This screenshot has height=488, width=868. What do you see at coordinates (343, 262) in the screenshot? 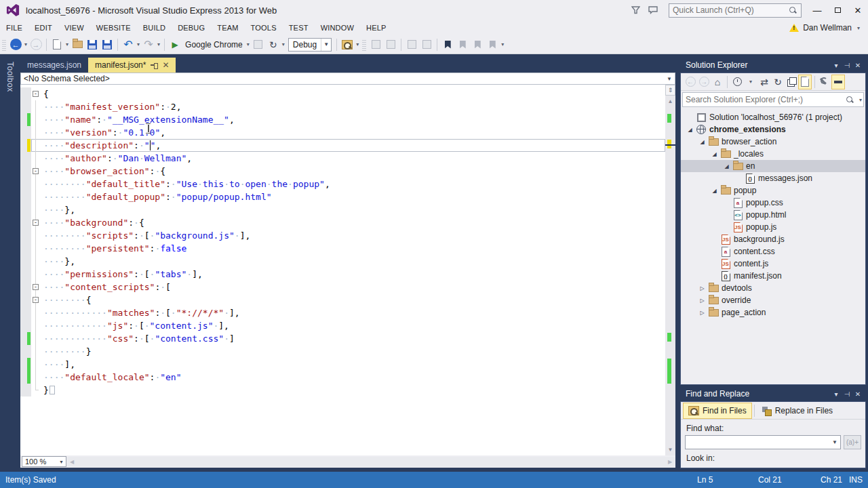
I see `code-line-14: ····},` at bounding box center [343, 262].